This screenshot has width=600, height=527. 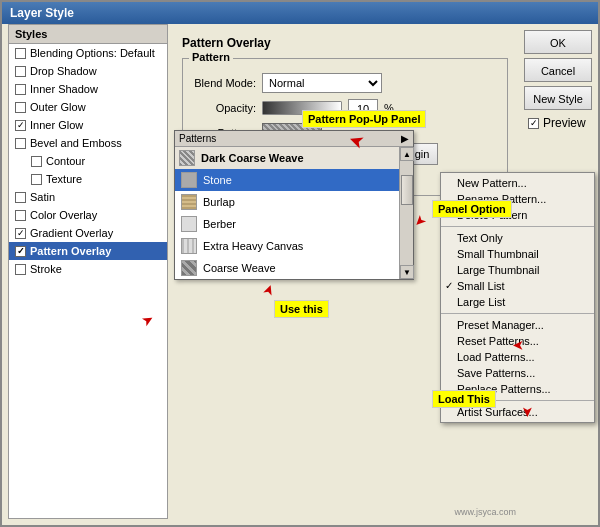 What do you see at coordinates (187, 158) in the screenshot?
I see `weave-thumb` at bounding box center [187, 158].